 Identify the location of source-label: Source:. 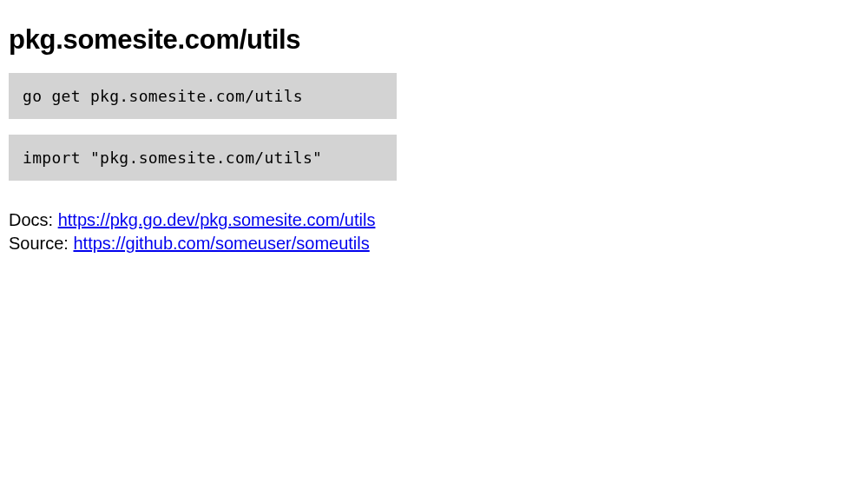
(41, 243).